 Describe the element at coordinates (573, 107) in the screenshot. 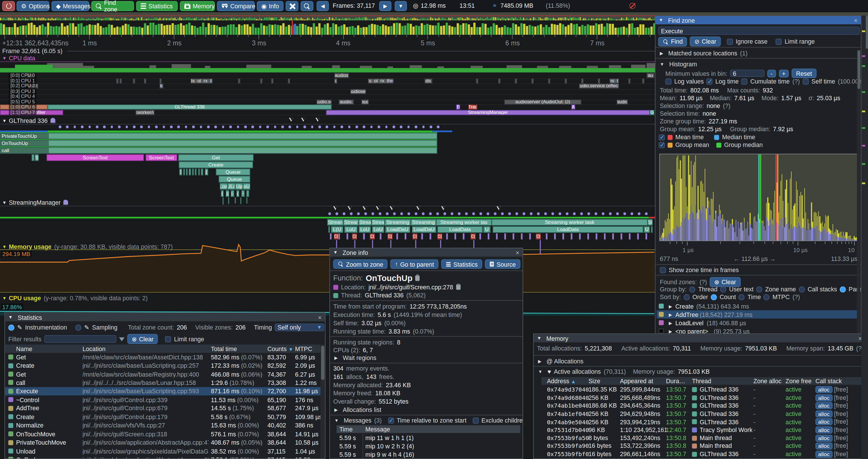

I see `cpu-zone: A` at that location.